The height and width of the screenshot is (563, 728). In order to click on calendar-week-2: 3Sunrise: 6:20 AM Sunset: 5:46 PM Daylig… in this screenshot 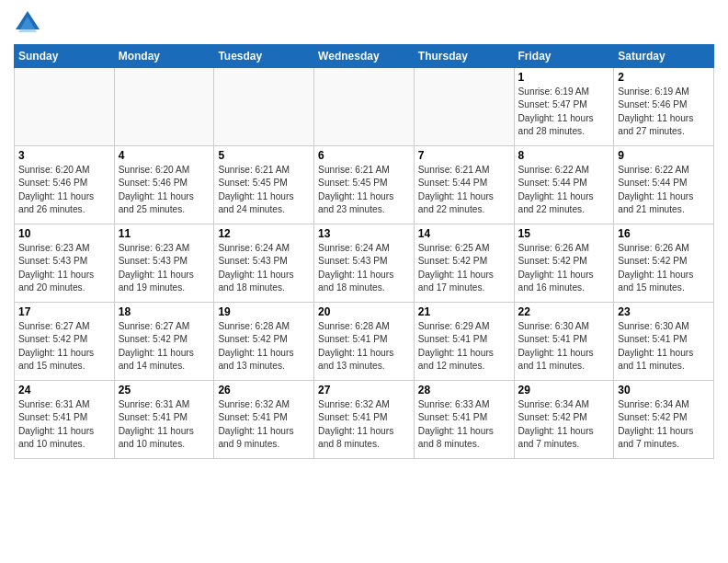, I will do `click(364, 186)`.